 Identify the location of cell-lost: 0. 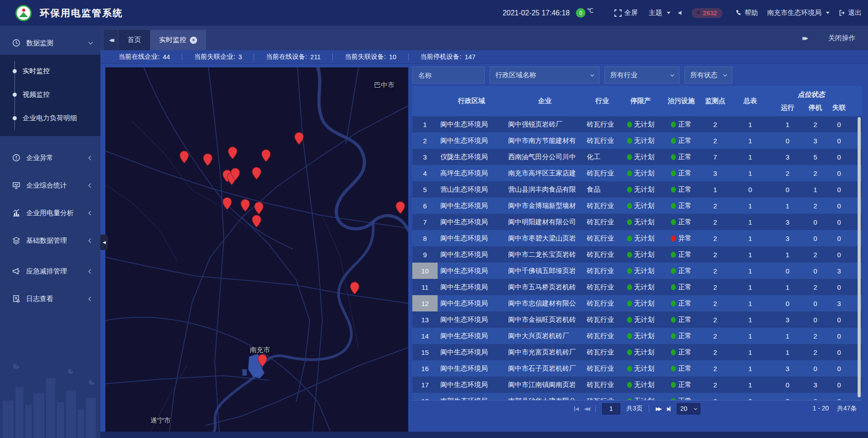
(839, 173).